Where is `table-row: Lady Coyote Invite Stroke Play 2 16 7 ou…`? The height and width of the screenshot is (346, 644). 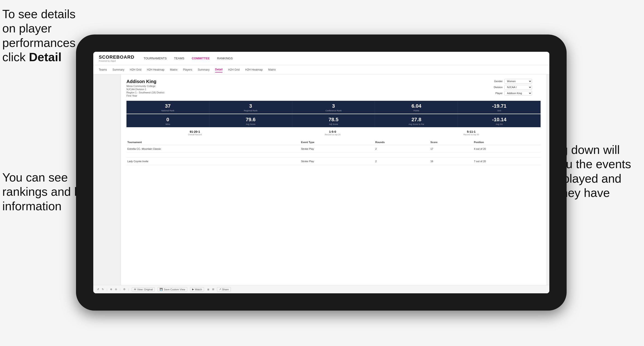
table-row: Lady Coyote Invite Stroke Play 2 16 7 ou… is located at coordinates (334, 161).